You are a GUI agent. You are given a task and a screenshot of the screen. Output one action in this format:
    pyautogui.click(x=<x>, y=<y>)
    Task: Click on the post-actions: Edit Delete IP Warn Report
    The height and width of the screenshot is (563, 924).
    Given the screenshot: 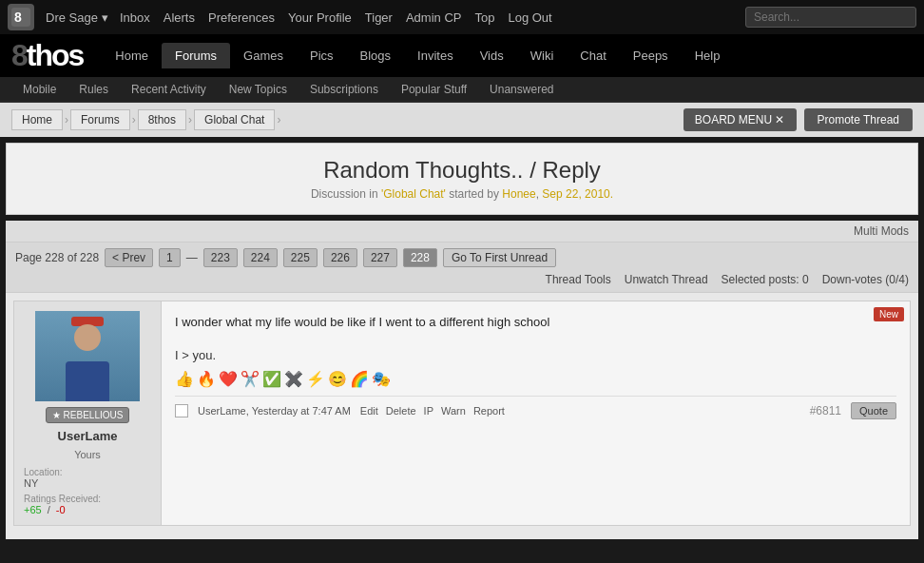 What is the action you would take?
    pyautogui.click(x=433, y=411)
    